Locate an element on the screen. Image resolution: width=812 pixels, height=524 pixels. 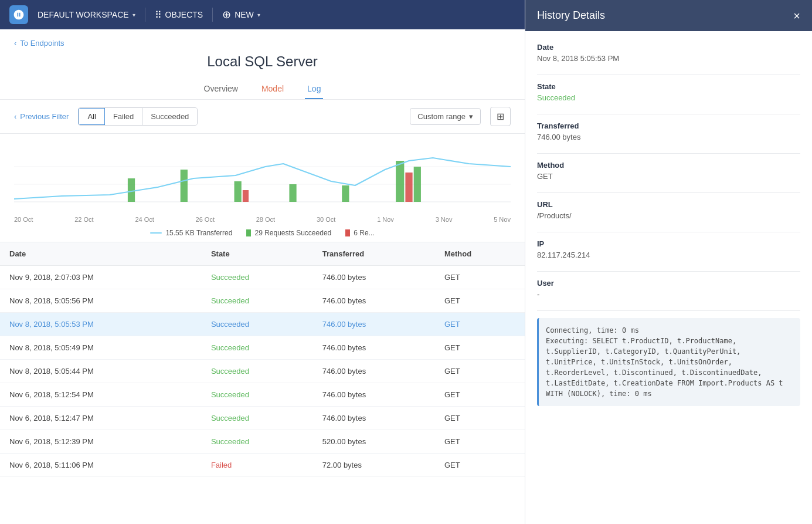
legend-line-icon is located at coordinates (156, 233).